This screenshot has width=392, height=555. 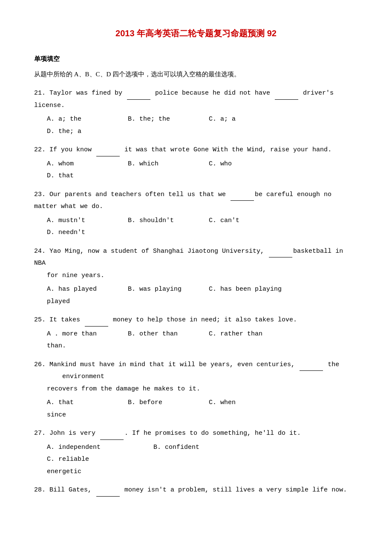 I want to click on question-21-text: 21. Taylor was fined by police because h…, so click(x=196, y=99).